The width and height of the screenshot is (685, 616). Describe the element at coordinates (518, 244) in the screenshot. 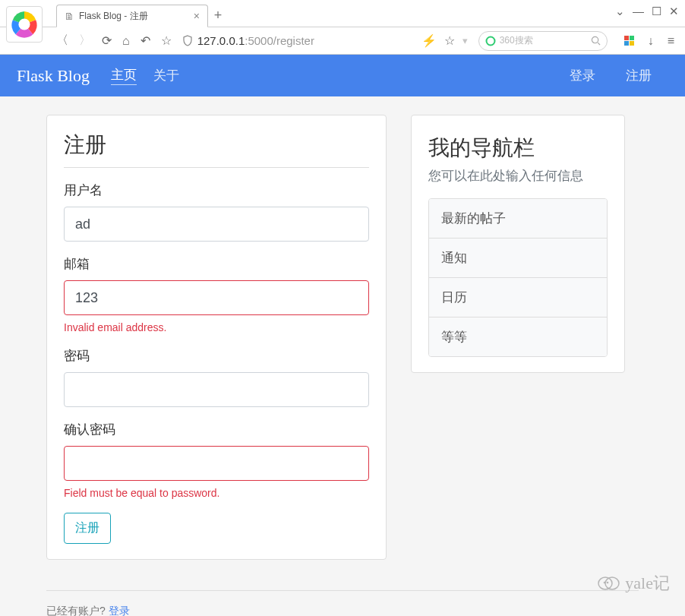

I see `sidebar-card: 我的导航栏 您可以在此处输入任何信息 最新的帖子 通知 日历 等等` at that location.